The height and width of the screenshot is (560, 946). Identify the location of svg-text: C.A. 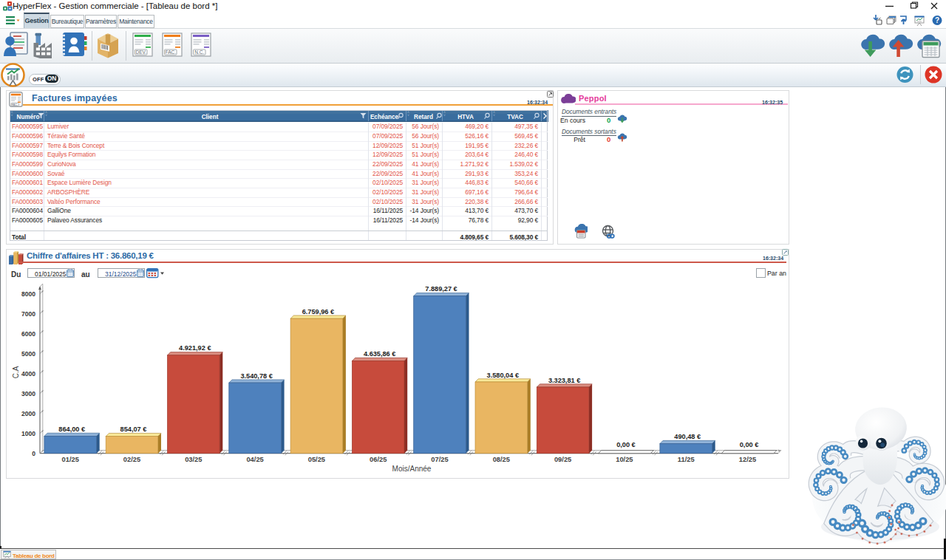
(16, 372).